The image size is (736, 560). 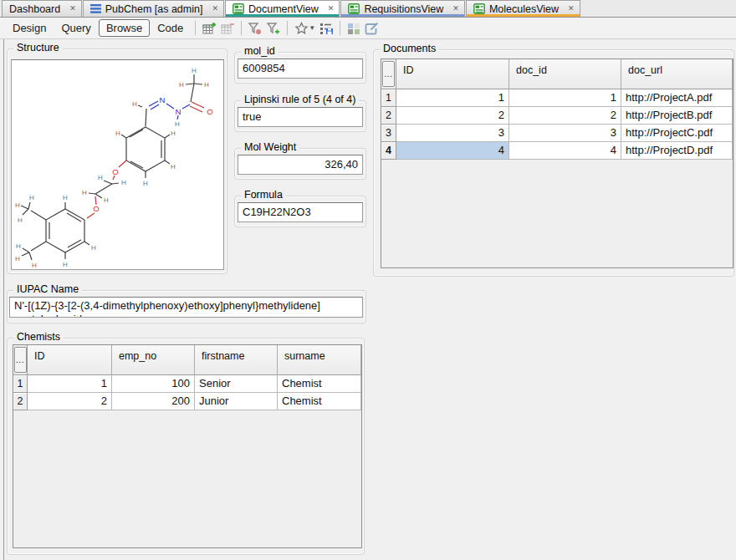 What do you see at coordinates (372, 28) in the screenshot?
I see `edit-form-icon` at bounding box center [372, 28].